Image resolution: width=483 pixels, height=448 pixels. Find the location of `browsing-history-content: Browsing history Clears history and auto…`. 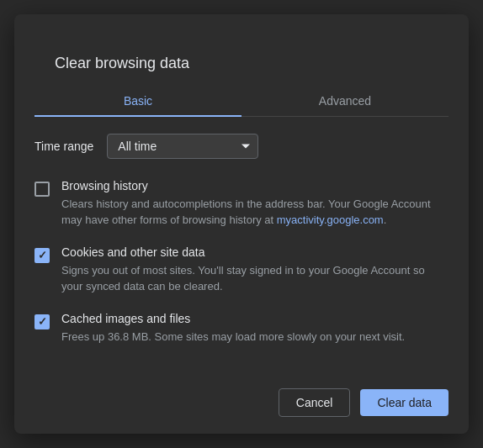

browsing-history-content: Browsing history Clears history and auto… is located at coordinates (255, 203).